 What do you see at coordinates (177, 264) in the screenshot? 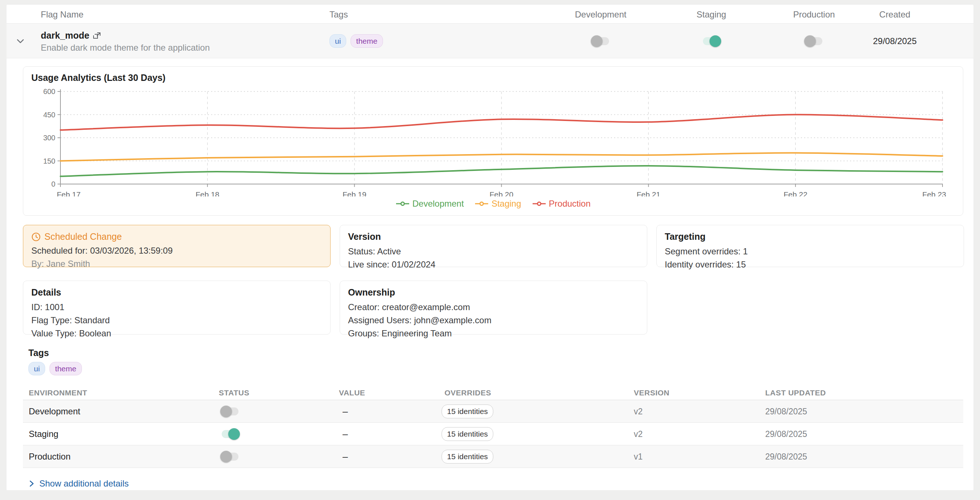
I see `scheduled-by: By: Jane Smith` at bounding box center [177, 264].